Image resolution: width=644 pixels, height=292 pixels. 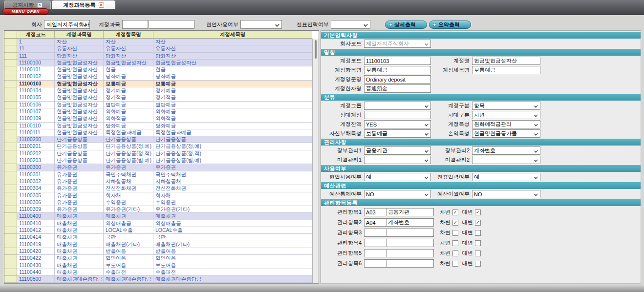 What do you see at coordinates (84, 5) in the screenshot?
I see `tab-account-registration: 계정과목등록 ×` at bounding box center [84, 5].